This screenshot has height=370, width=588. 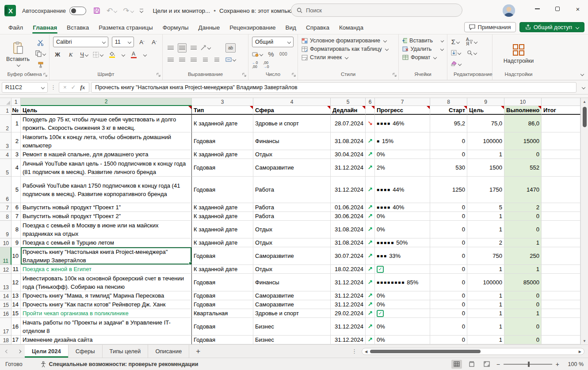 I want to click on menu-tab-Разметка страницы: Разметка страницы, so click(x=126, y=27).